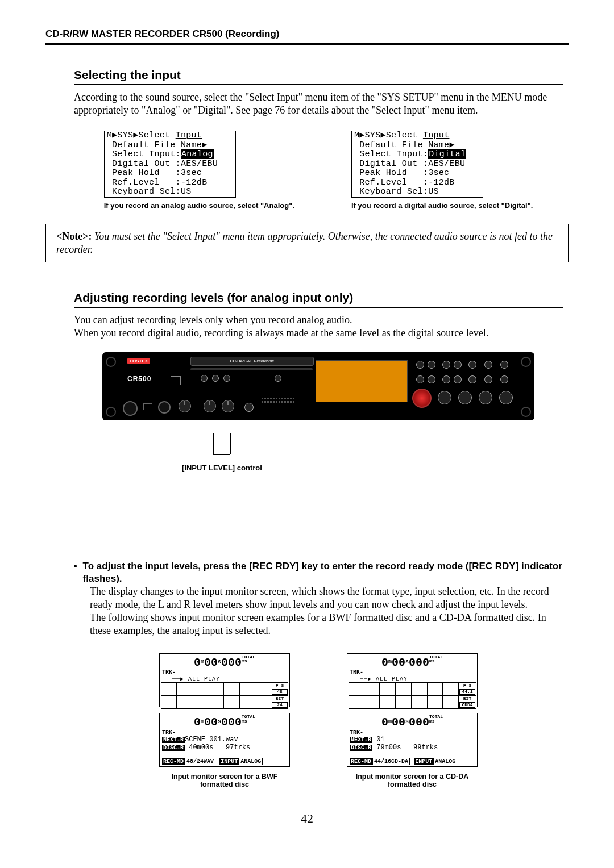 The width and height of the screenshot is (614, 868). I want to click on lcd-digital: M▶SYS▶Select Input Default File Name▶ Se…, so click(417, 164).